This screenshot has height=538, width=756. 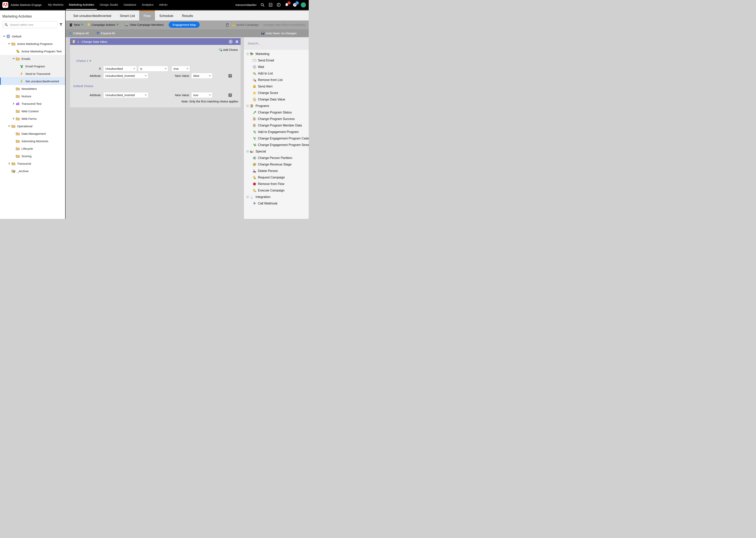 What do you see at coordinates (109, 5) in the screenshot?
I see `nav-item-design-studio: Design Studio` at bounding box center [109, 5].